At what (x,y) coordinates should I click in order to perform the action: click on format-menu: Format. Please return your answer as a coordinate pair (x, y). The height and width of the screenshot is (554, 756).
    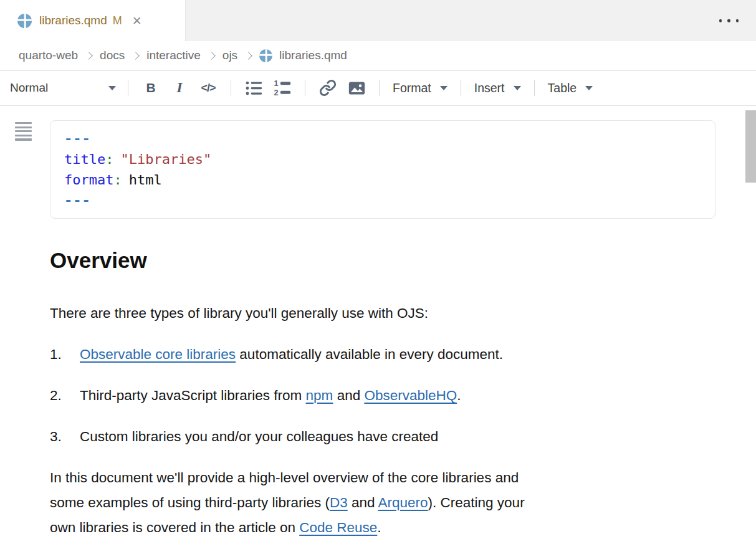
    Looking at the image, I should click on (420, 88).